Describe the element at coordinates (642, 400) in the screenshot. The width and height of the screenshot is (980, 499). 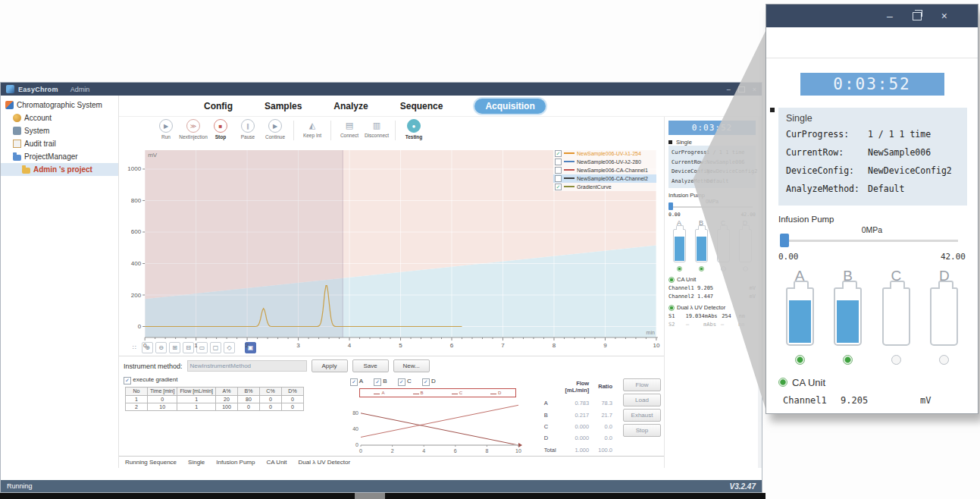
I see `load-button: Load` at that location.